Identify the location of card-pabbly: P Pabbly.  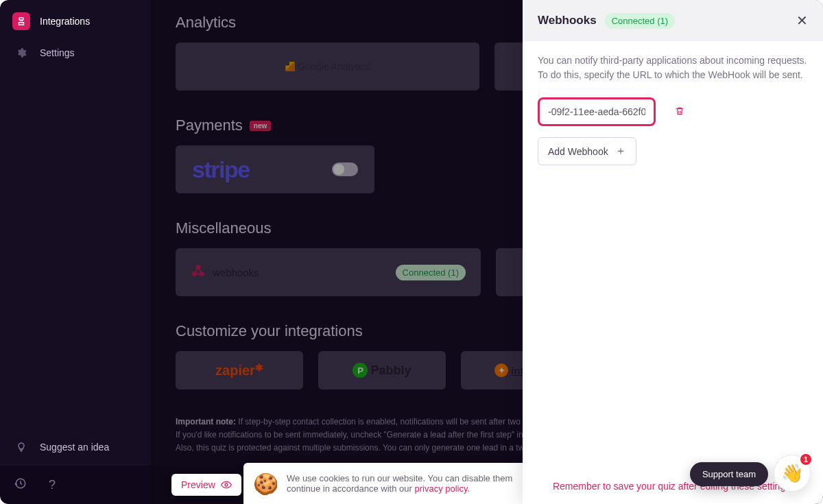
(382, 370).